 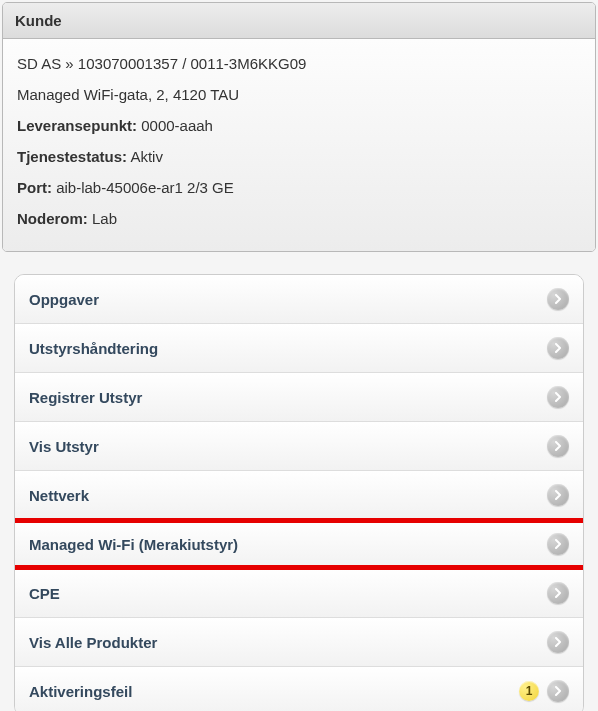 I want to click on menu-item-label: Vis Utstyr, so click(x=64, y=446).